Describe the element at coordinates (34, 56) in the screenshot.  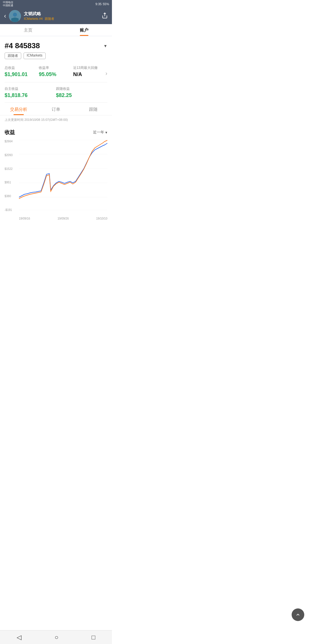
I see `badge-broker: ICMarkets` at that location.